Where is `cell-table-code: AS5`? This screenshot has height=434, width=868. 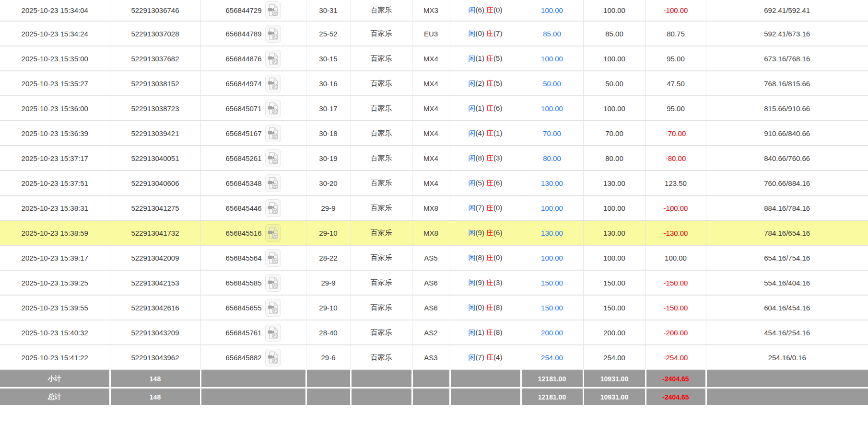
cell-table-code: AS5 is located at coordinates (431, 258).